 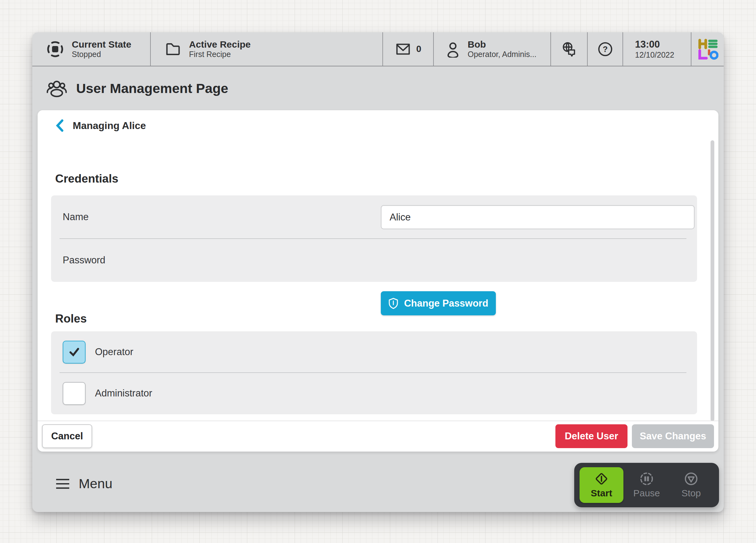 I want to click on chevron-left-icon, so click(x=60, y=126).